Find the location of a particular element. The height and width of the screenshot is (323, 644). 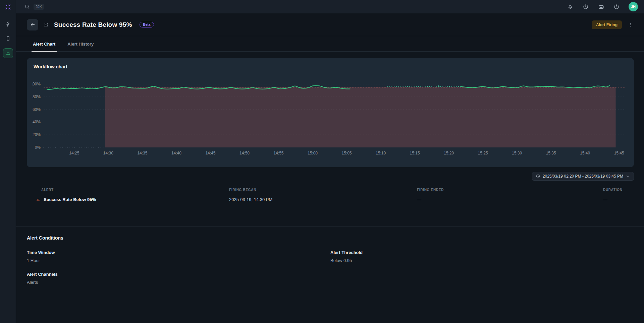

chart-title: Workflow chart is located at coordinates (331, 67).